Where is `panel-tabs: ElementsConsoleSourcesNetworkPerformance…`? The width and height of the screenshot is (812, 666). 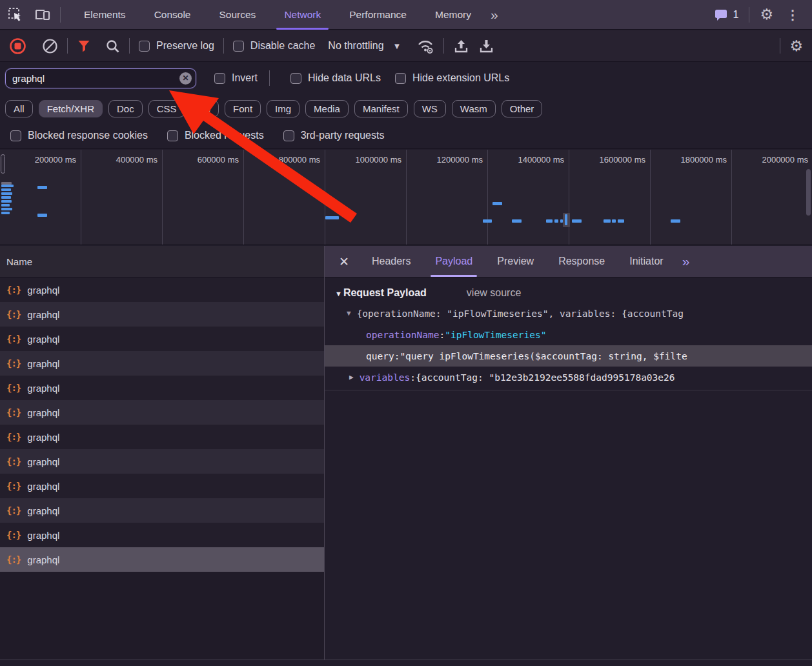
panel-tabs: ElementsConsoleSourcesNetworkPerformance… is located at coordinates (278, 15).